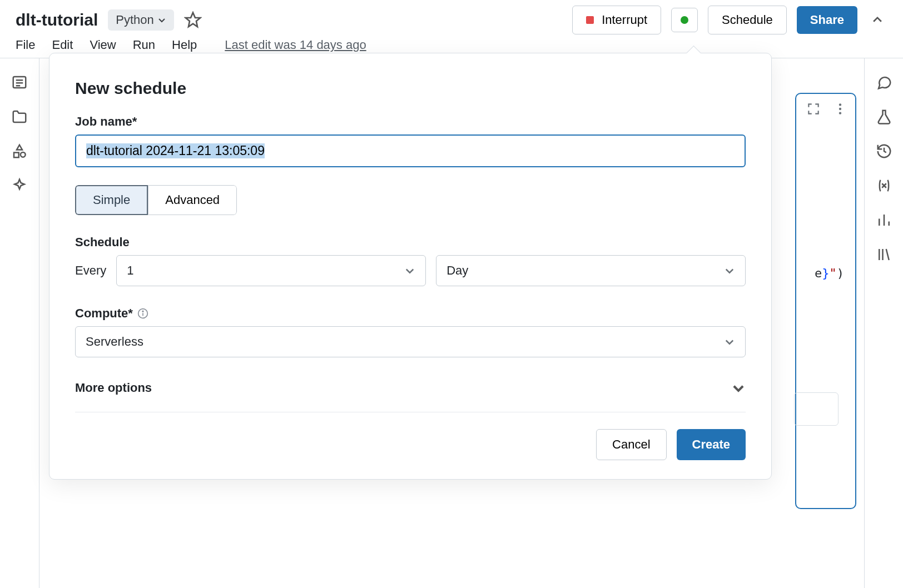  Describe the element at coordinates (813, 109) in the screenshot. I see `expand-icon` at that location.